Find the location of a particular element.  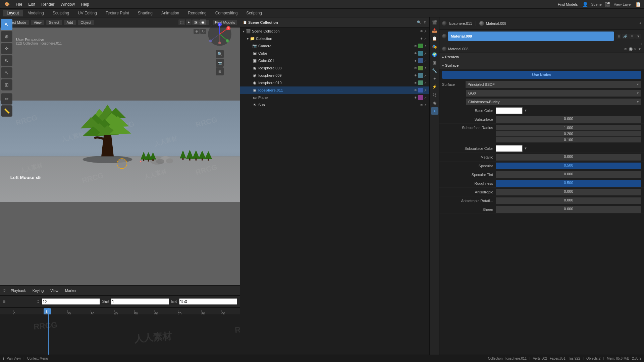

camera-restrict-icon: ↗ is located at coordinates (425, 46).